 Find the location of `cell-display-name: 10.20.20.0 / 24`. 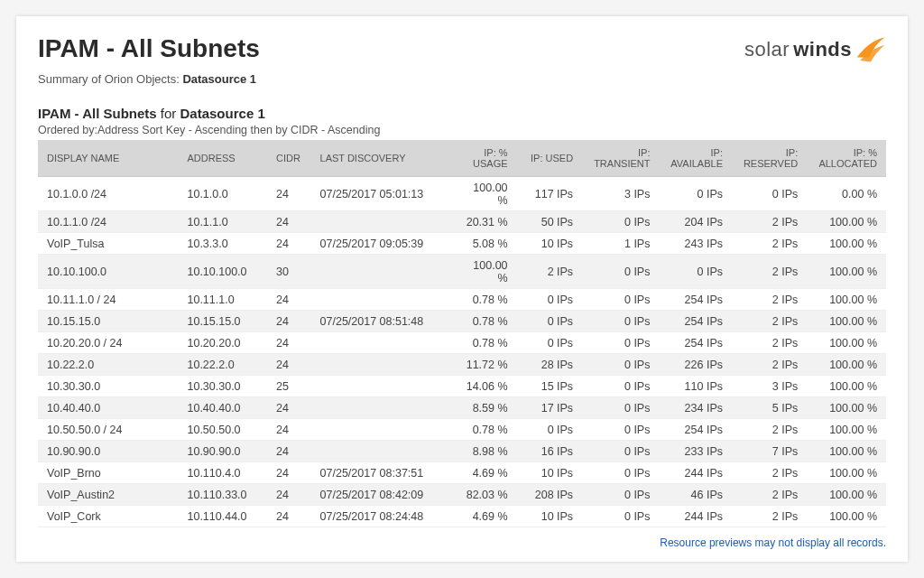

cell-display-name: 10.20.20.0 / 24 is located at coordinates (108, 343).